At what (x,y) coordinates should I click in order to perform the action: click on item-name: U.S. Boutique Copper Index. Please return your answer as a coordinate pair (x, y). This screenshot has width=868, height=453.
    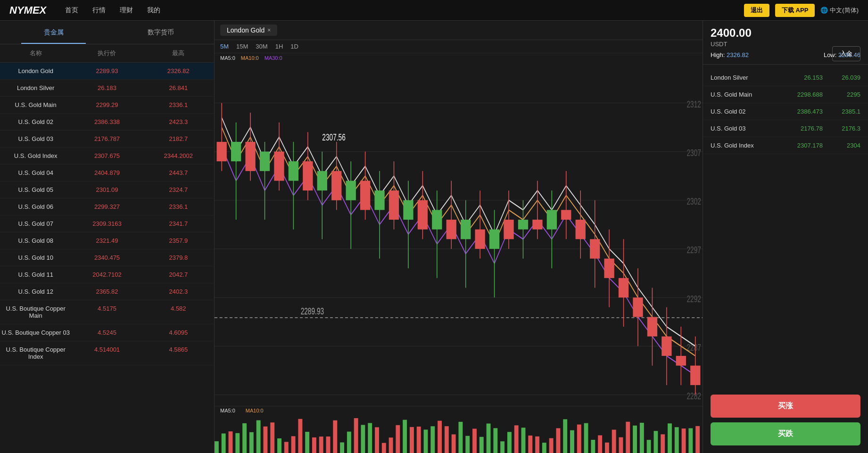
    Looking at the image, I should click on (36, 353).